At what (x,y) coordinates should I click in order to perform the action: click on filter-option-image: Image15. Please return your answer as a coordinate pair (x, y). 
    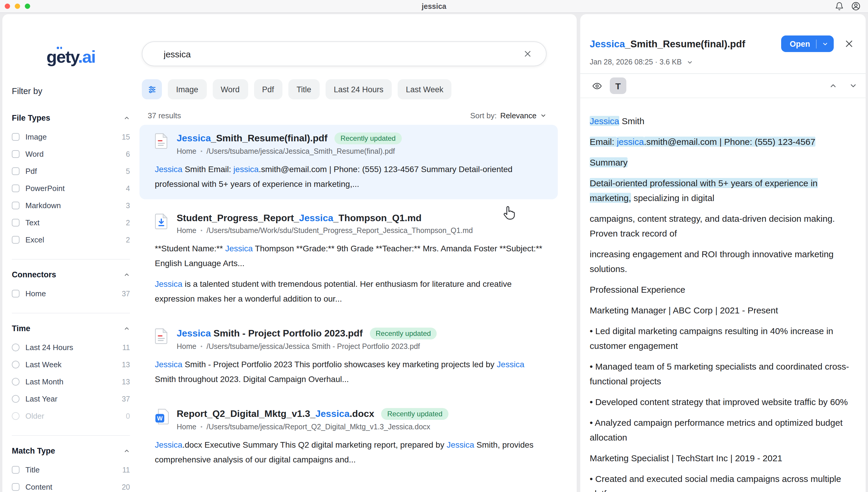
    Looking at the image, I should click on (71, 137).